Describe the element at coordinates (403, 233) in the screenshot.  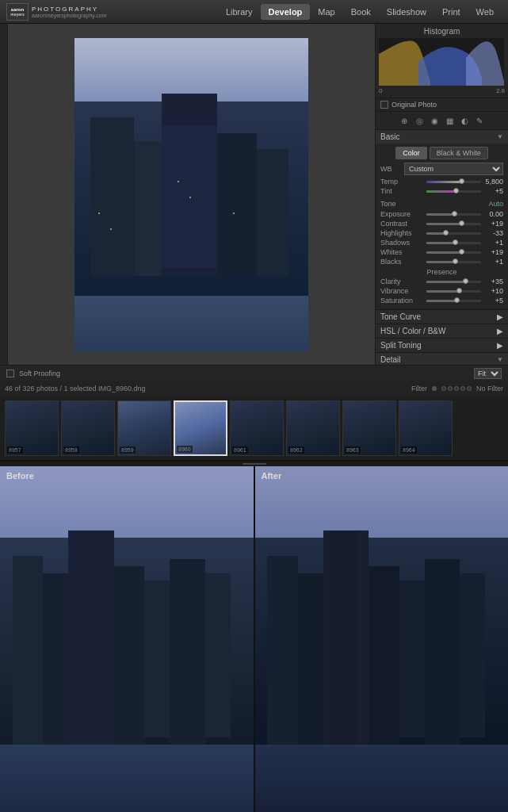
I see `highlights-label: Highlights` at that location.